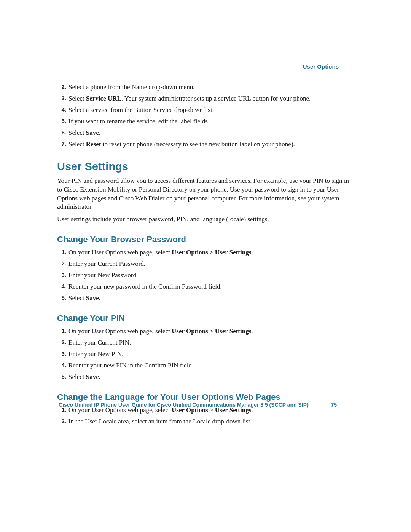 The width and height of the screenshot is (411, 532). What do you see at coordinates (205, 366) in the screenshot?
I see `step-item: 4.Reenter your new PIN in the Confirm PI…` at bounding box center [205, 366].